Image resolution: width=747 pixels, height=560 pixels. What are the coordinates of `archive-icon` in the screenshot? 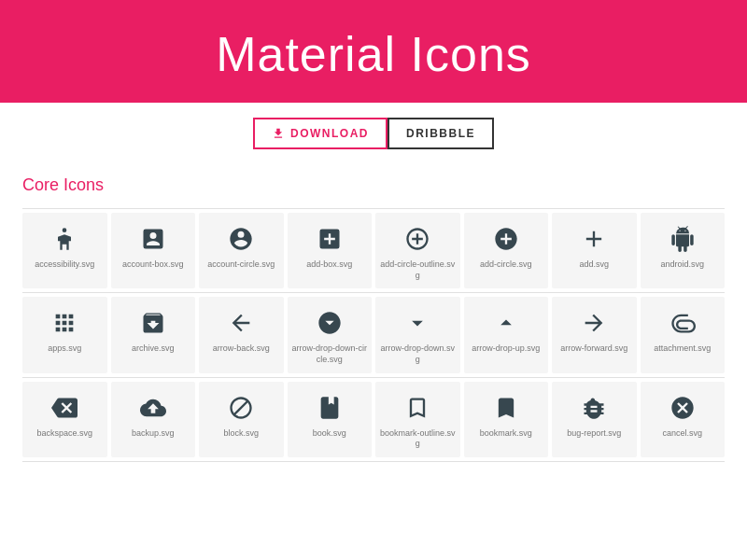 It's located at (153, 323).